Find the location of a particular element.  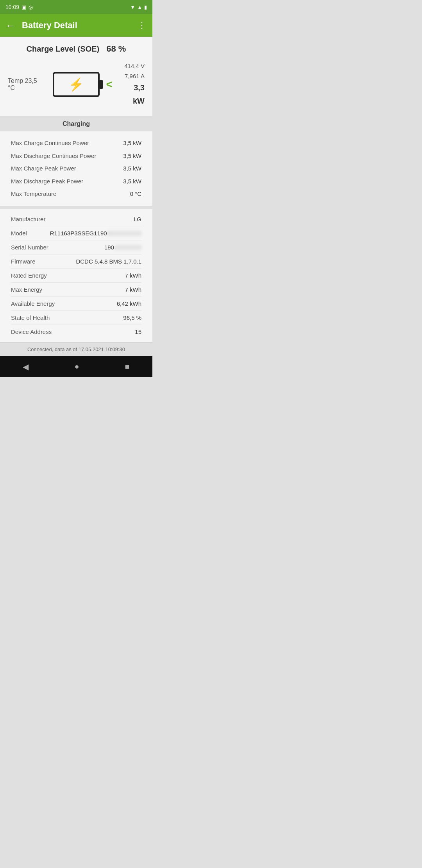

more-options-button: ⋮ is located at coordinates (142, 25).